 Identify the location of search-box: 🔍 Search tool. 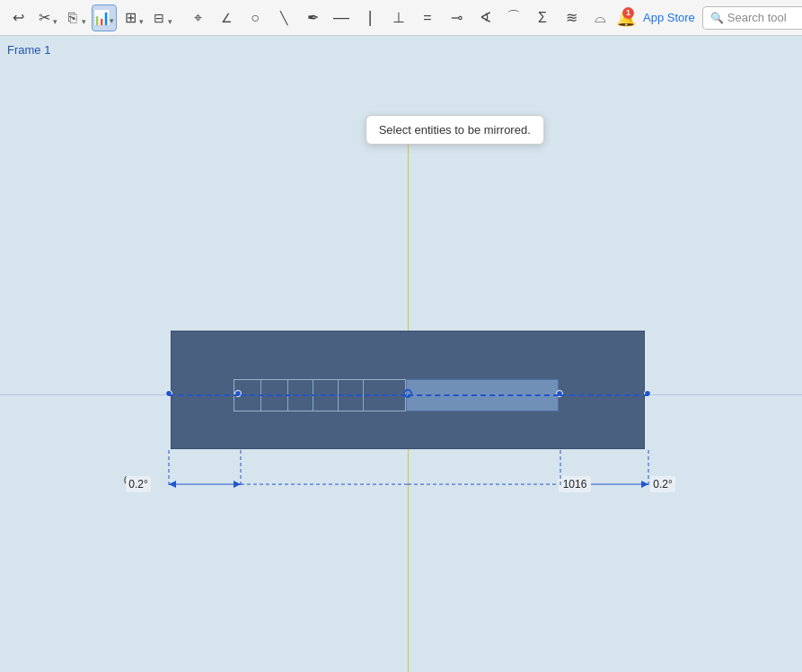
(753, 18).